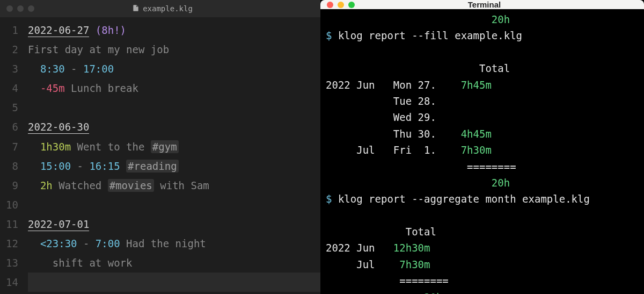 The image size is (644, 294). Describe the element at coordinates (9, 69) in the screenshot. I see `line-number: 3` at that location.